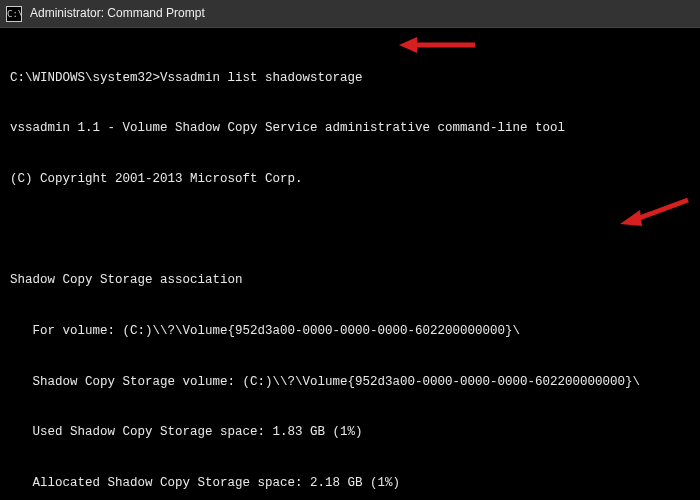  Describe the element at coordinates (118, 13) in the screenshot. I see `window-title: Administrator: Command Prompt` at that location.